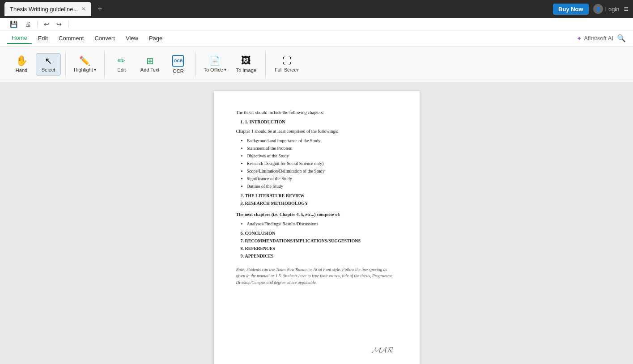 This screenshot has height=364, width=633. I want to click on highlight-dropdown-icon: ▾, so click(95, 70).